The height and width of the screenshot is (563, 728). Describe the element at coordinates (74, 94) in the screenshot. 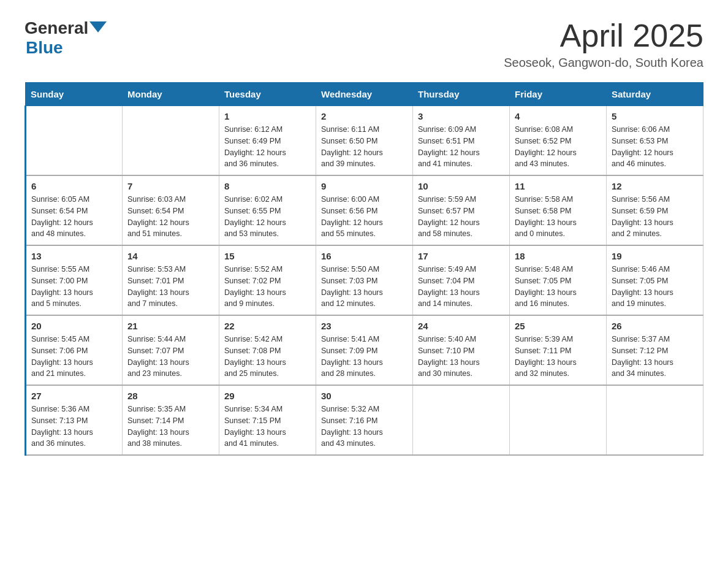

I see `column-header-sunday: Sunday` at that location.